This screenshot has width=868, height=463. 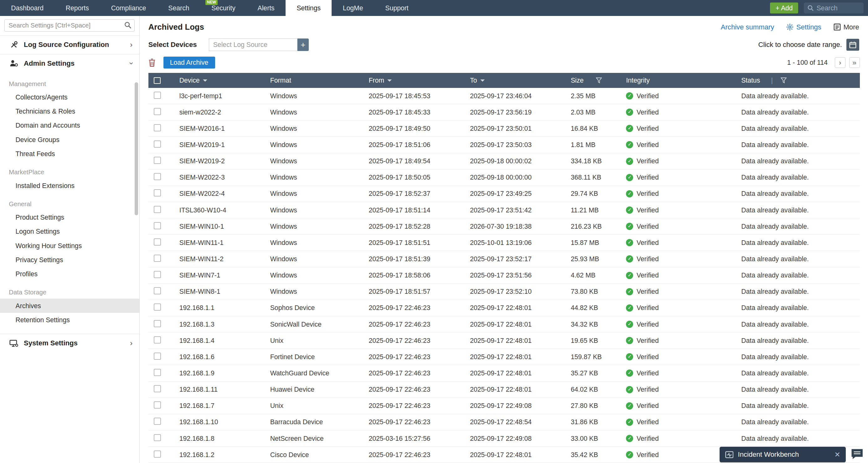 I want to click on more-label: More, so click(x=851, y=27).